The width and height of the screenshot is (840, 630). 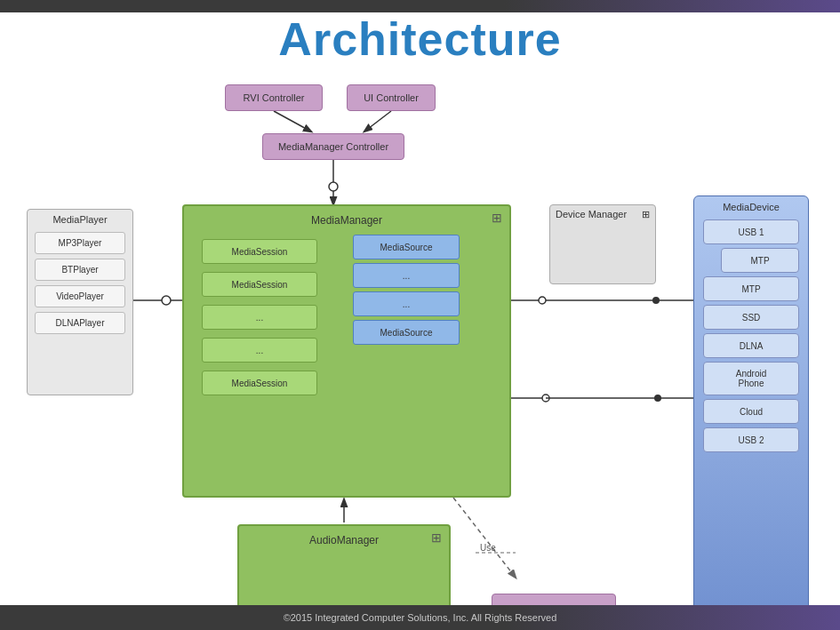 What do you see at coordinates (406, 247) in the screenshot?
I see `media-source-1: MediaSource` at bounding box center [406, 247].